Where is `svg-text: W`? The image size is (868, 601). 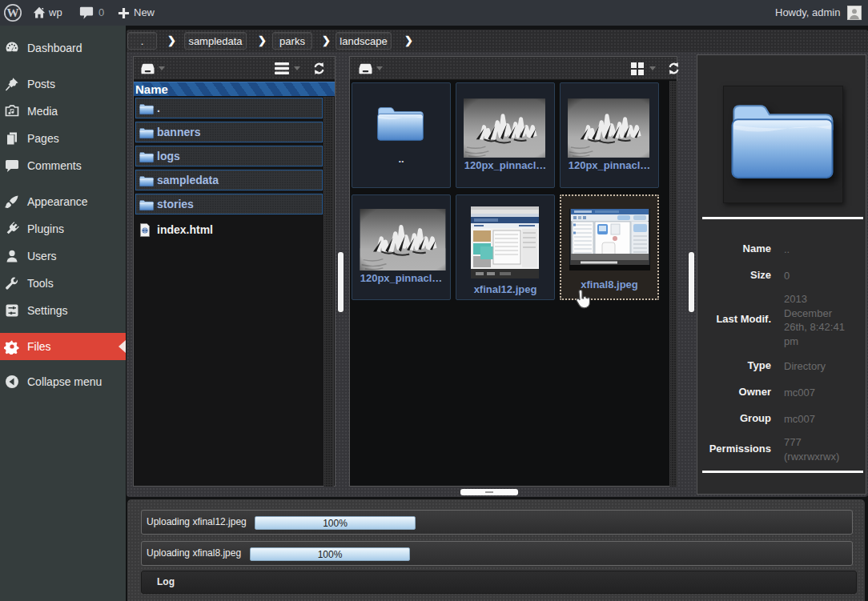
svg-text: W is located at coordinates (13, 13).